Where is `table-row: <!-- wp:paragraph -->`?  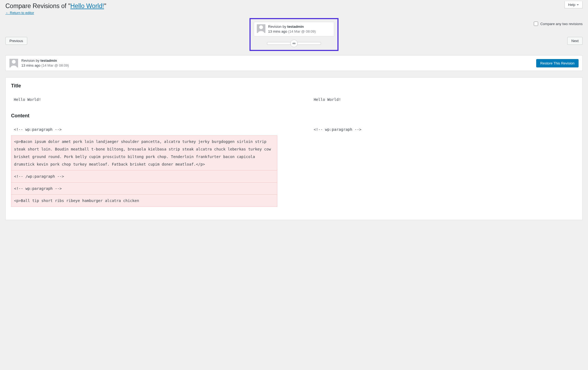 table-row: <!-- wp:paragraph --> is located at coordinates (294, 189).